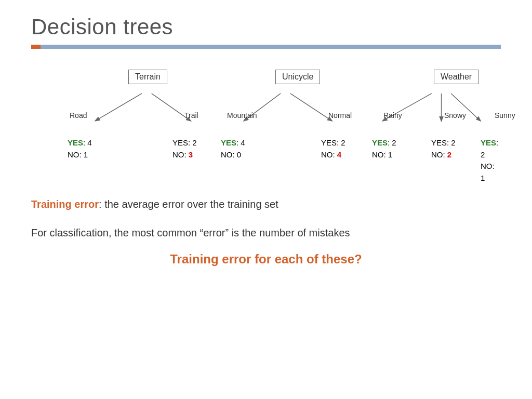  Describe the element at coordinates (455, 115) in the screenshot. I see `weather-snowy-label: Snowy` at that location.